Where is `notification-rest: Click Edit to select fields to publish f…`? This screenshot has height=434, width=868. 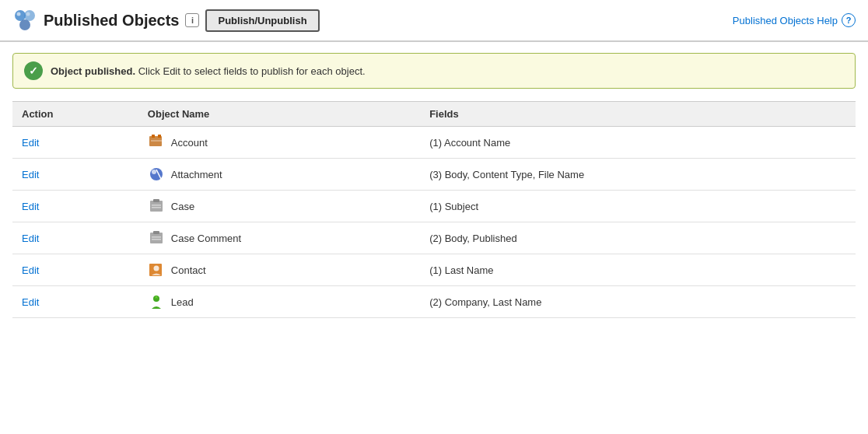
notification-rest: Click Edit to select fields to publish f… is located at coordinates (250, 72).